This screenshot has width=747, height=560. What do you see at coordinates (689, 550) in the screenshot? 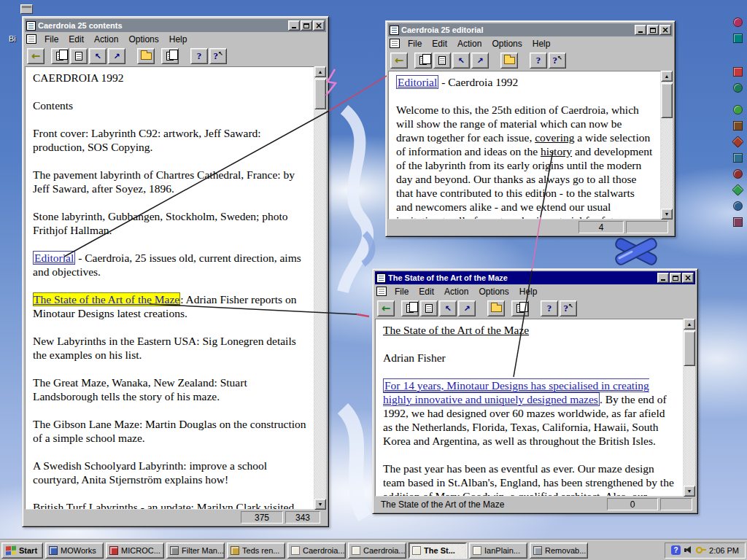
I see `volume-icon` at bounding box center [689, 550].